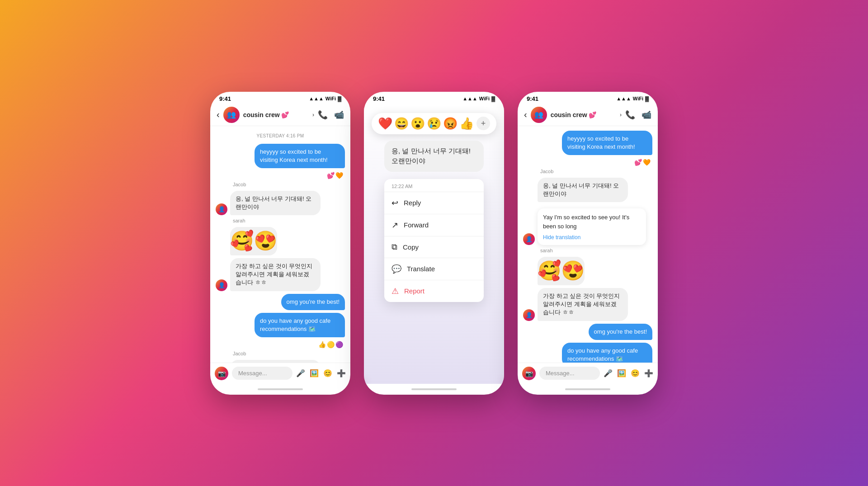  What do you see at coordinates (434, 247) in the screenshot?
I see `menu-copy: ⧉ Copy` at bounding box center [434, 247].